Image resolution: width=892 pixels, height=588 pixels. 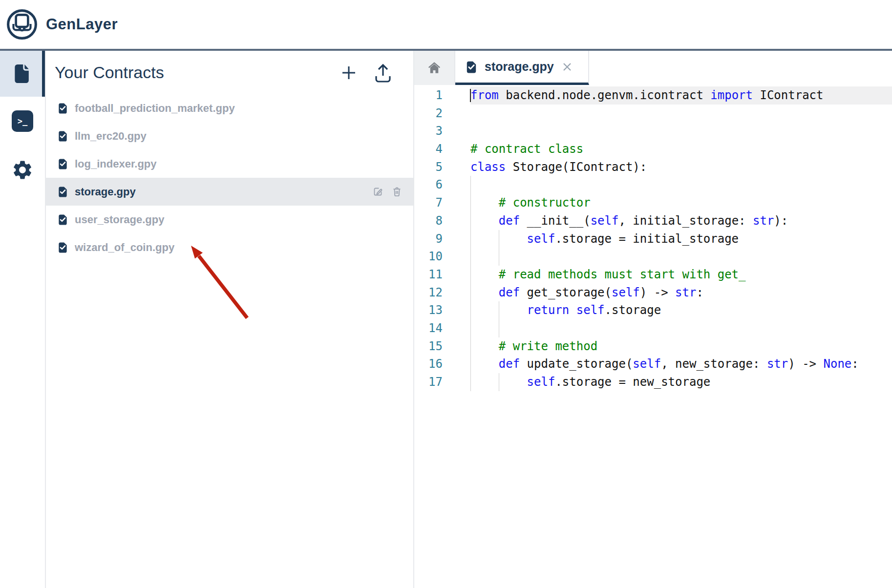 I want to click on line-number: 16, so click(x=428, y=364).